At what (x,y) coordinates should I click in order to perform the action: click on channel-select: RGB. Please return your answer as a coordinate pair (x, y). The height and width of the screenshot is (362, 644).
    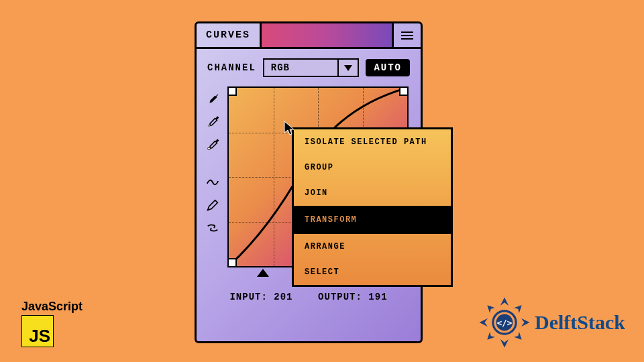
    Looking at the image, I should click on (311, 68).